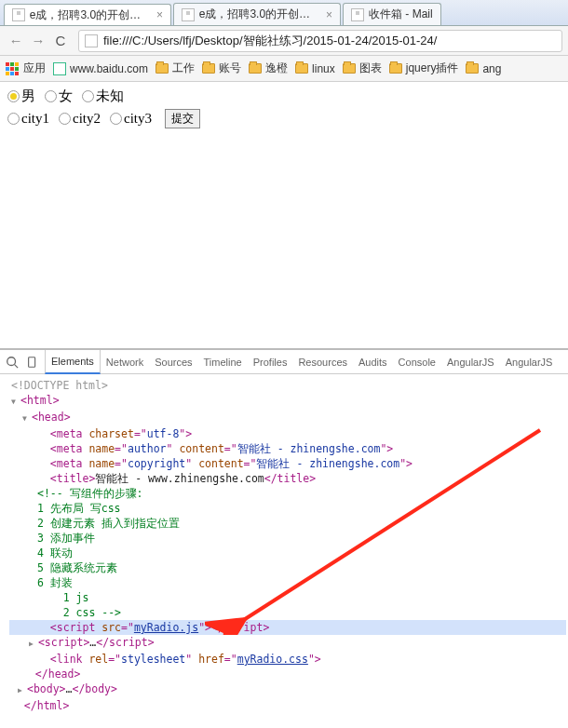 This screenshot has width=568, height=728. What do you see at coordinates (38, 41) in the screenshot?
I see `forward-button: →` at bounding box center [38, 41].